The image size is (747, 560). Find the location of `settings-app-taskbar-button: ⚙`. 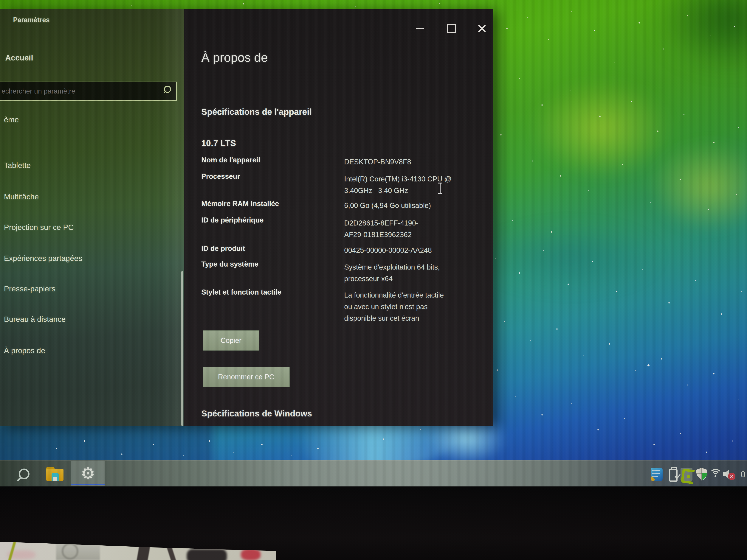

settings-app-taskbar-button: ⚙ is located at coordinates (88, 473).